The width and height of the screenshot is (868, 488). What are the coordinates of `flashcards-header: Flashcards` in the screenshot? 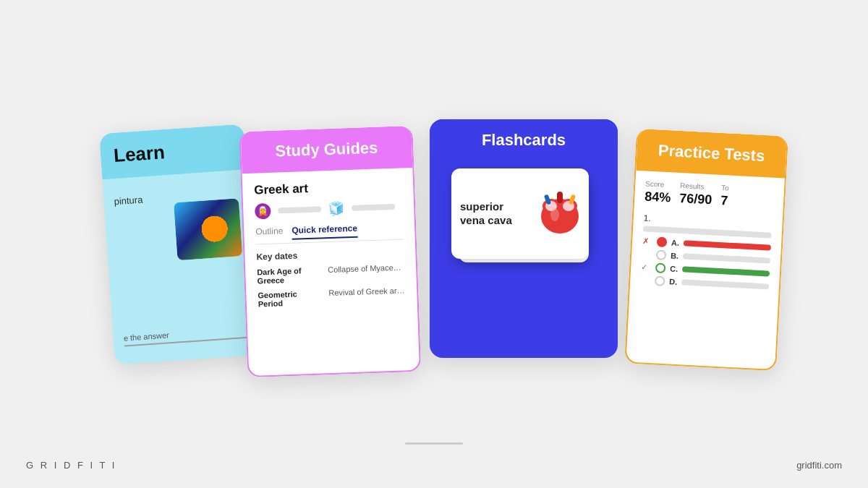 It's located at (524, 140).